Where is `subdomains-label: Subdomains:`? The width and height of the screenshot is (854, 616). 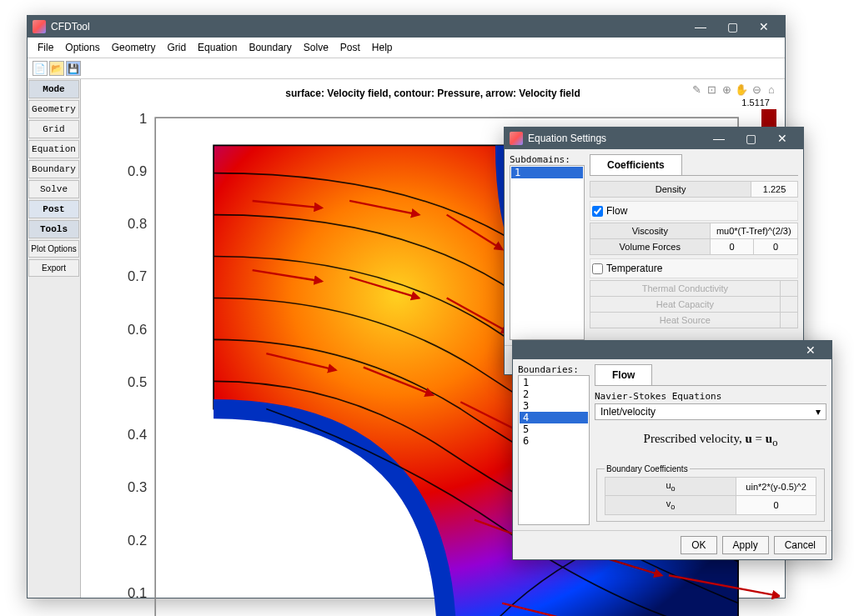
subdomains-label: Subdomains: is located at coordinates (547, 160).